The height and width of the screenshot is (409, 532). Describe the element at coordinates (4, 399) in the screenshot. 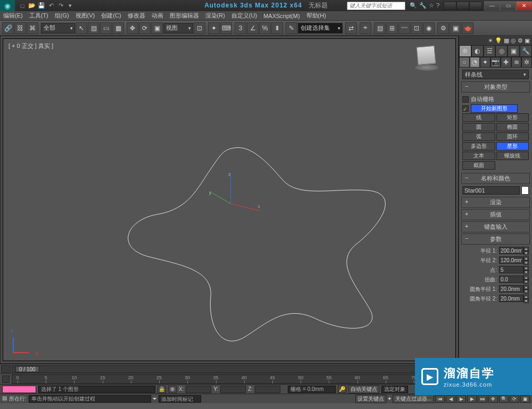

I see `script-toggle-icon: ▤` at that location.